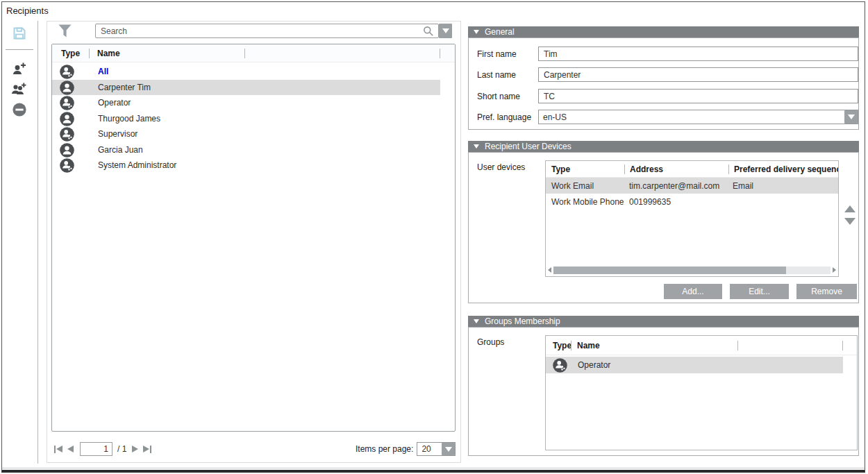  I want to click on section-header-general: General, so click(664, 32).